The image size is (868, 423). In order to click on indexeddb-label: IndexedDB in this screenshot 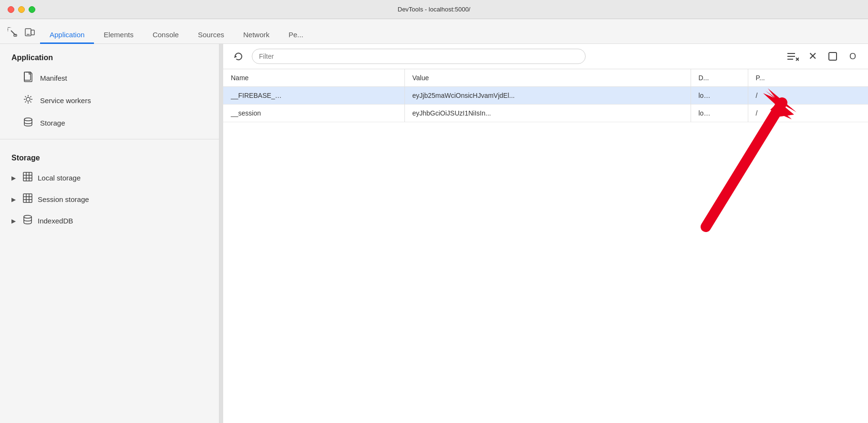, I will do `click(55, 221)`.